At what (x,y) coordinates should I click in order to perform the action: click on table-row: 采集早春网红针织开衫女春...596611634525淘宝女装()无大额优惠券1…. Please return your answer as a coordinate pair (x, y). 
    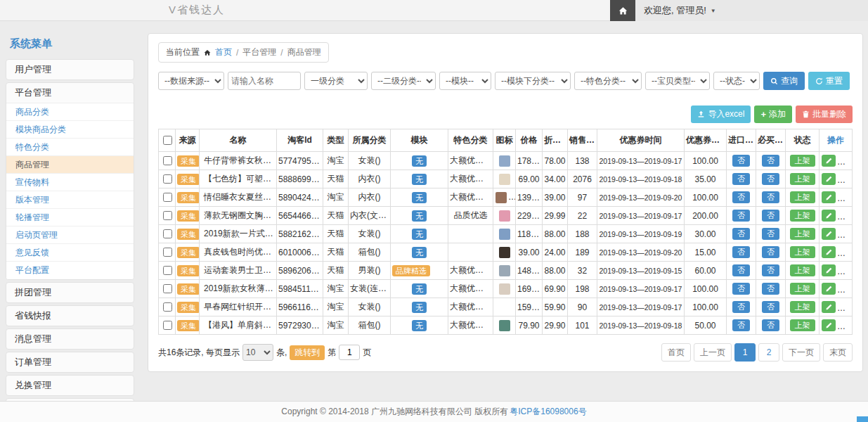
    Looking at the image, I should click on (506, 307).